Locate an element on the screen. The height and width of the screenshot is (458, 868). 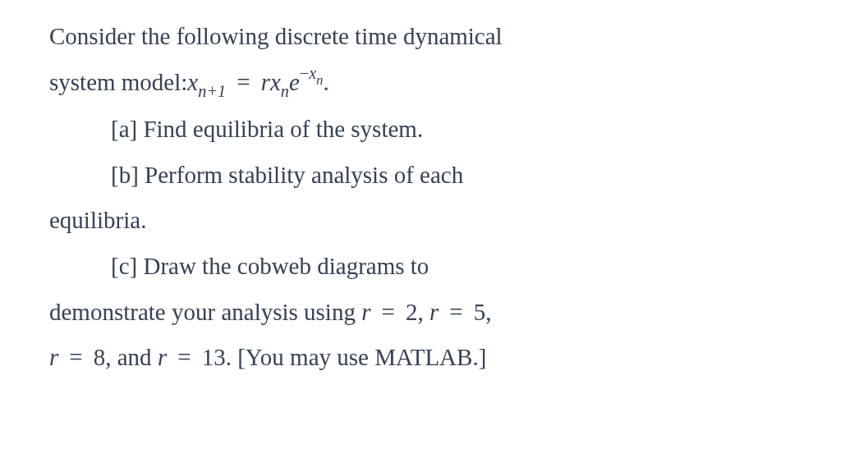
eq-xn-sub: n is located at coordinates (285, 91).